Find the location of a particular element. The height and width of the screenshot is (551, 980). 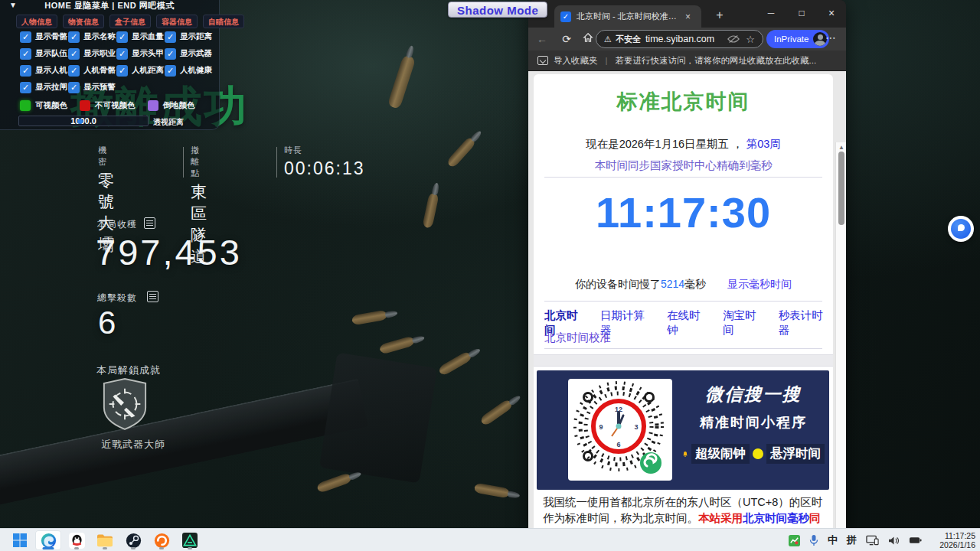

checkbox-show-distance: ✓显示距离 is located at coordinates (188, 37).